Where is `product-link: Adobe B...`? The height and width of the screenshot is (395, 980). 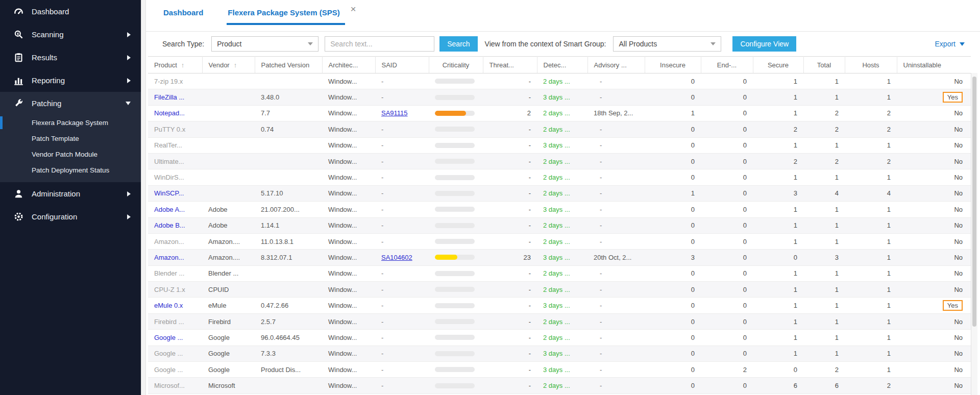 product-link: Adobe B... is located at coordinates (169, 226).